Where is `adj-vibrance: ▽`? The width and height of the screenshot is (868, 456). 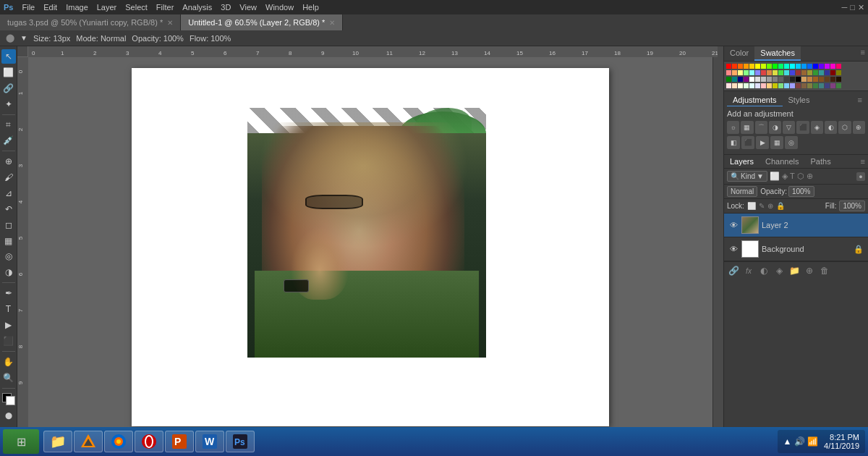 adj-vibrance: ▽ is located at coordinates (788, 127).